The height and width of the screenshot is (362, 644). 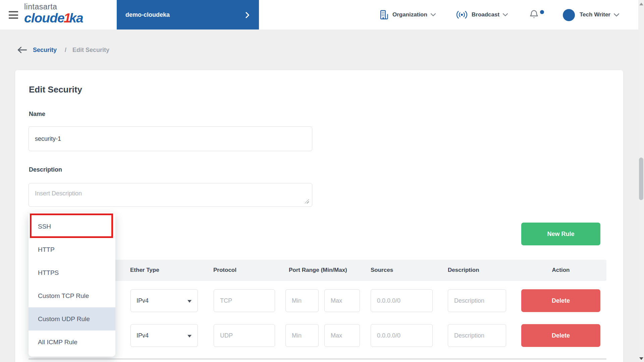 What do you see at coordinates (486, 15) in the screenshot?
I see `broadcast-label: Broadcast` at bounding box center [486, 15].